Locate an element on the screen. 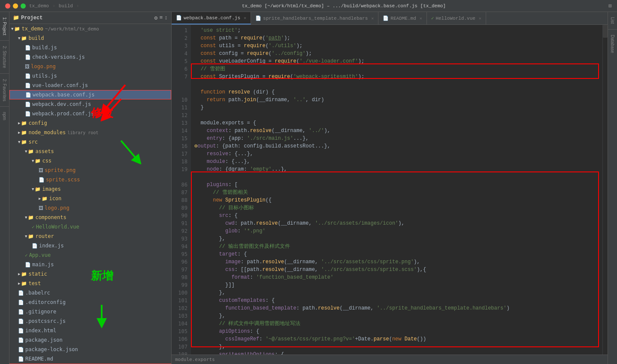 This screenshot has width=617, height=364. tree-package-lock: 📄 package-lock.json is located at coordinates (90, 349).